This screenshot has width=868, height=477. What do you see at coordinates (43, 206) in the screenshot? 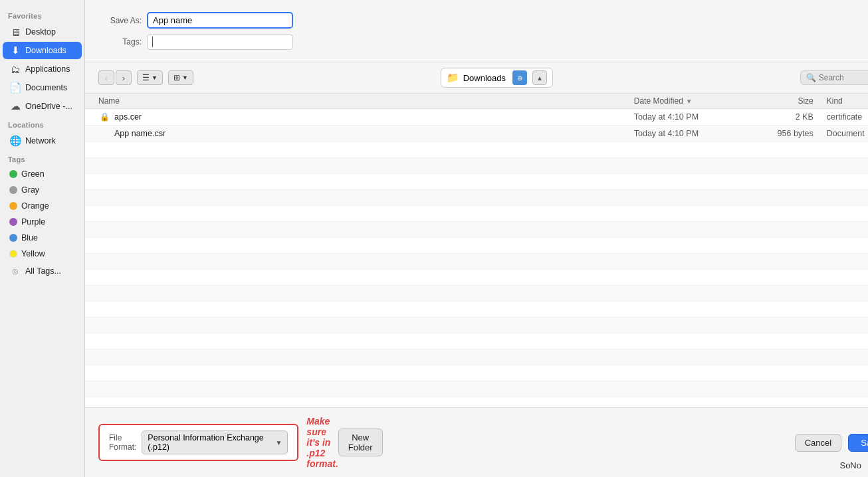
I see `sidebar-item-tag-orange: Orange` at bounding box center [43, 206].